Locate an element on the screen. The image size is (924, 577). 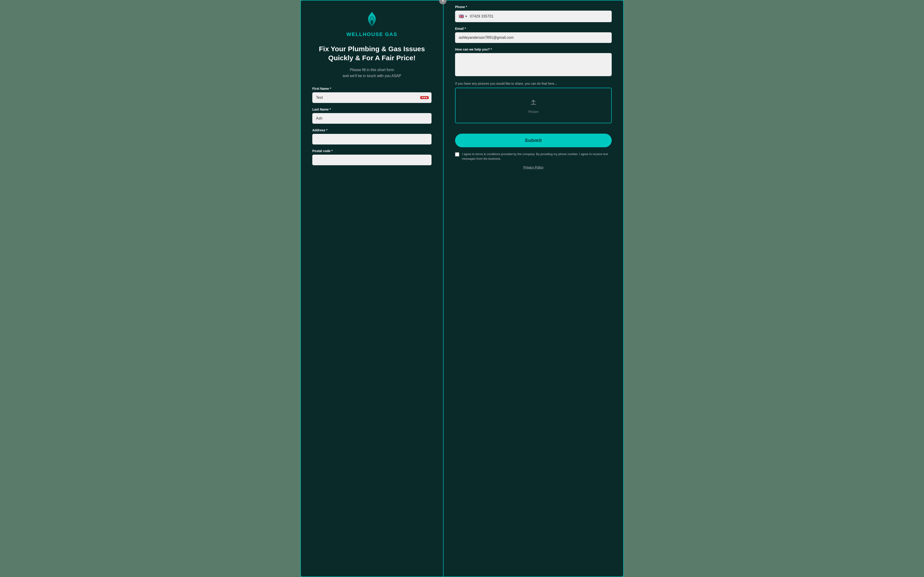
last-name-group: Last Name * is located at coordinates (372, 116).